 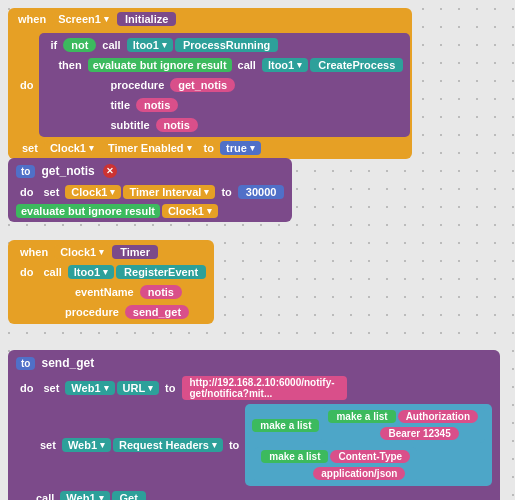 I want to click on clock1-dropdown2: Clock1, so click(x=93, y=192).